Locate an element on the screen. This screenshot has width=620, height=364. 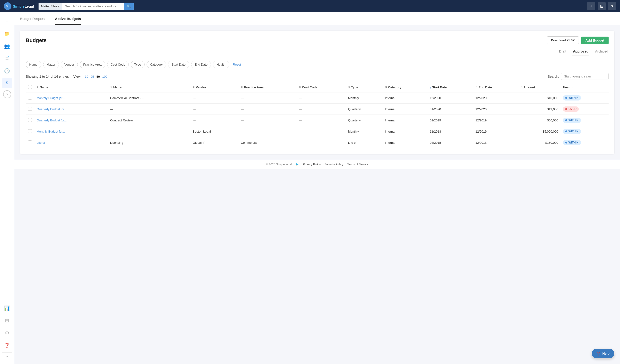
privacy-policy-link: Privacy Policy is located at coordinates (312, 164).